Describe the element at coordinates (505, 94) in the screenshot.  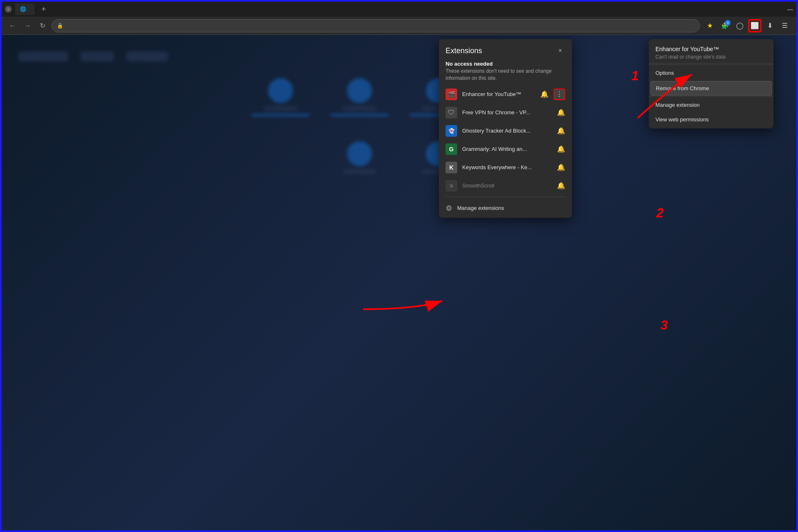
I see `extension-item-enhancer: 🎬 Enhancer for YouTube™ 🔔 ⋮` at that location.